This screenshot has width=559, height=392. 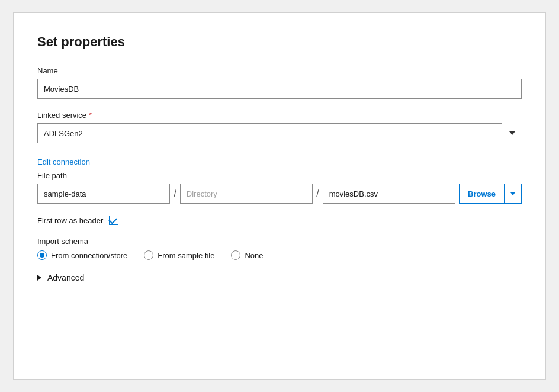 I want to click on file-path-label: File path, so click(x=280, y=175).